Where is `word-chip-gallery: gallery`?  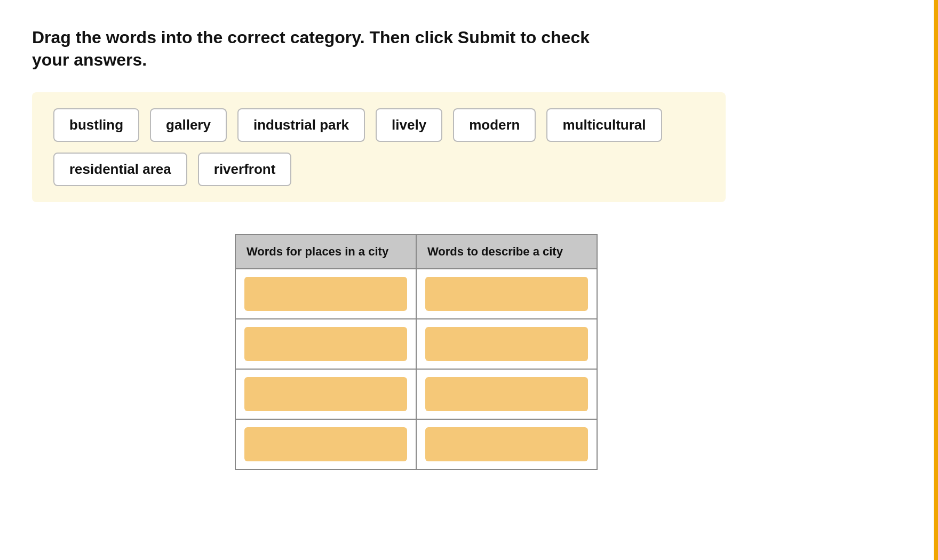
word-chip-gallery: gallery is located at coordinates (188, 125).